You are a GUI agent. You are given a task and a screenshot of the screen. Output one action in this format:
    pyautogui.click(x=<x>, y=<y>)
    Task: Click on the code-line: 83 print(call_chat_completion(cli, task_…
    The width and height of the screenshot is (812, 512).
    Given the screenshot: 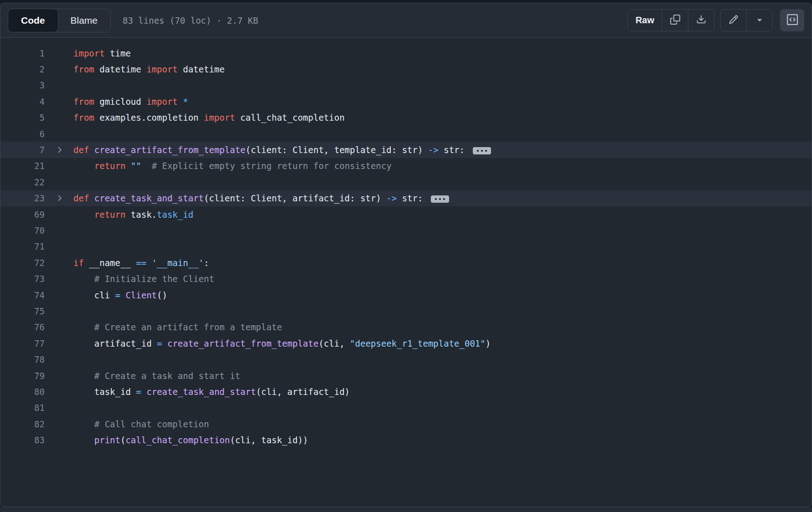 What is the action you would take?
    pyautogui.click(x=406, y=440)
    